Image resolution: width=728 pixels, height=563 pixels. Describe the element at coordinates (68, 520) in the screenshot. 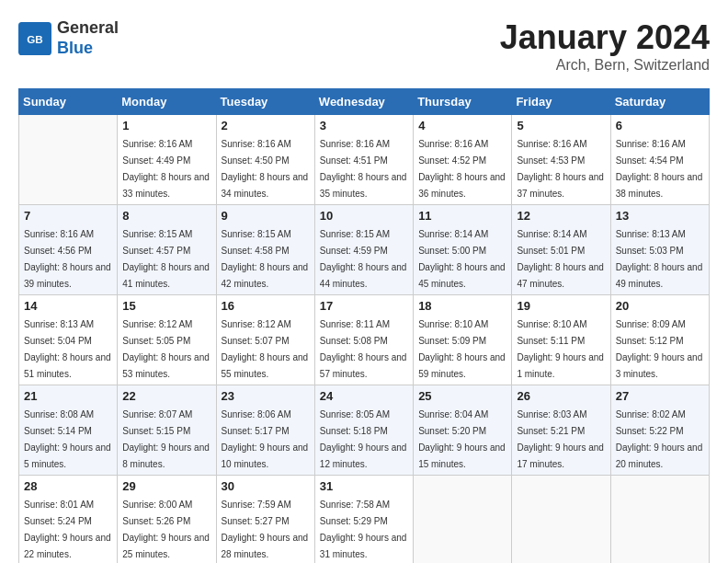

I see `calendar-cell: 28 Sunrise: 8:01 AMSunset: 5:24 PMDaylig…` at that location.